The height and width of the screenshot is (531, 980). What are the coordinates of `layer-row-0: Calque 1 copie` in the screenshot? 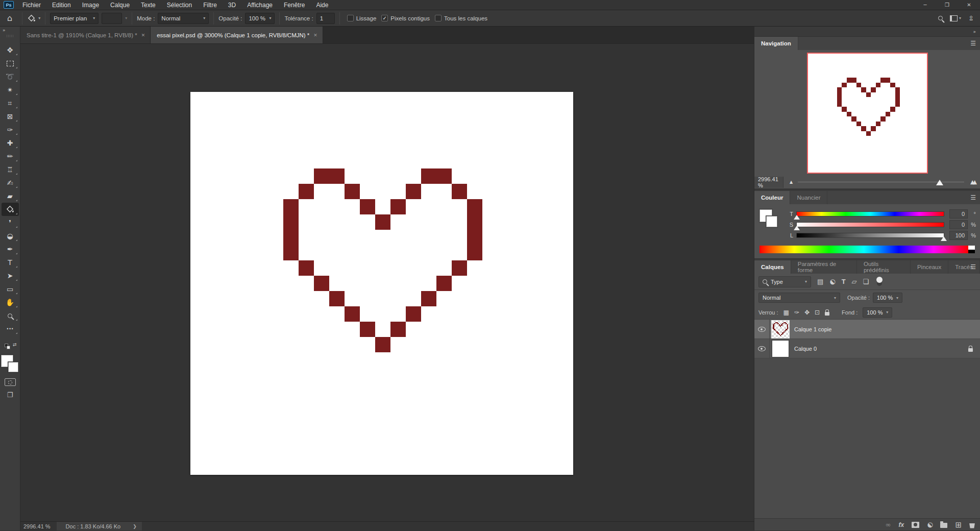 It's located at (867, 329).